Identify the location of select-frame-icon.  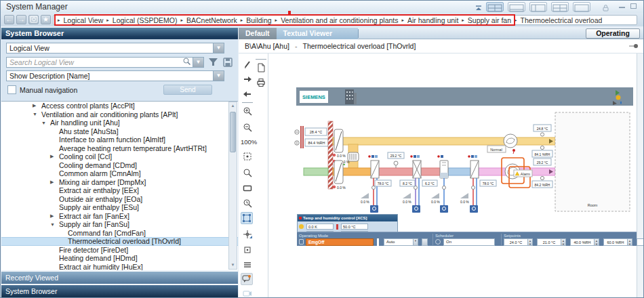
(247, 218).